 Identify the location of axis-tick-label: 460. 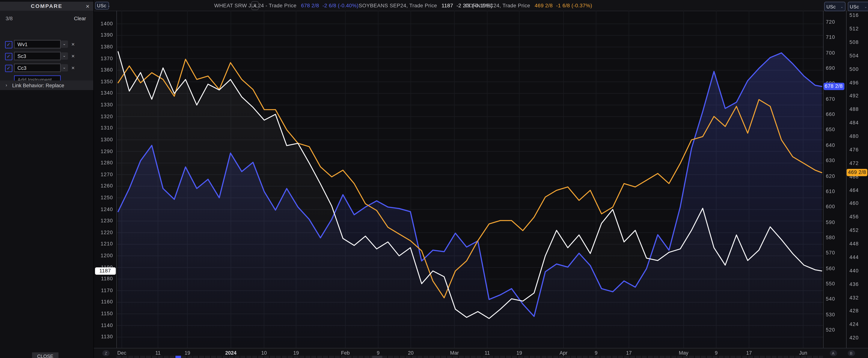
(854, 204).